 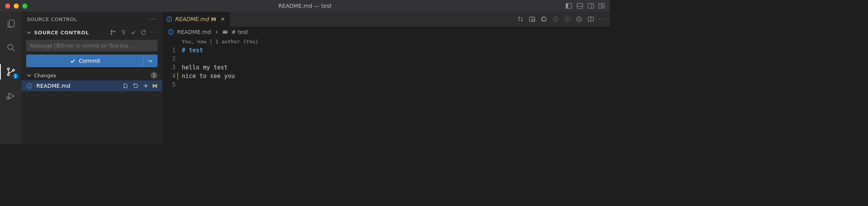 What do you see at coordinates (11, 72) in the screenshot?
I see `activity-source-control: 1` at bounding box center [11, 72].